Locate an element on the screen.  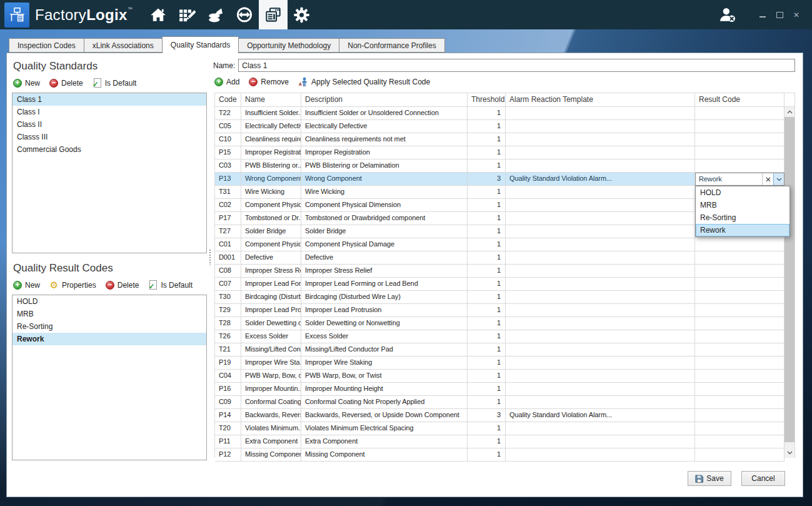
tab-inspection-codes: Inspection Codes is located at coordinates (46, 45).